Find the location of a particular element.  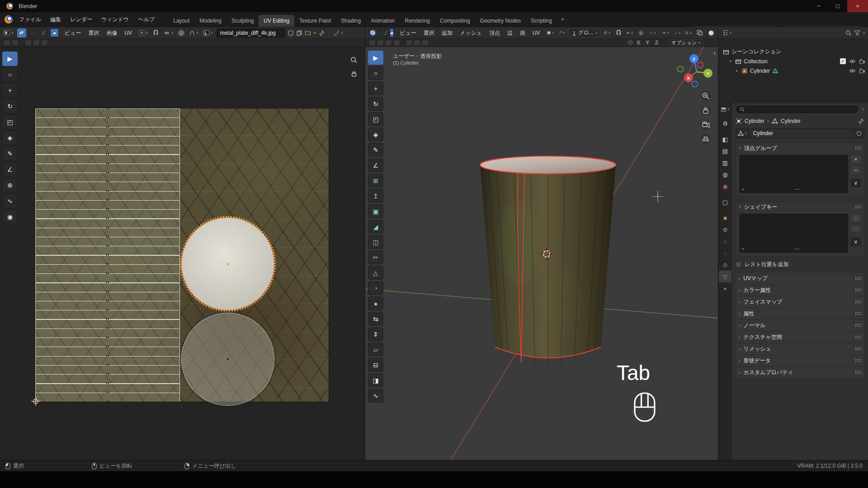

image-browse-dropdown: ∨ is located at coordinates (208, 33).